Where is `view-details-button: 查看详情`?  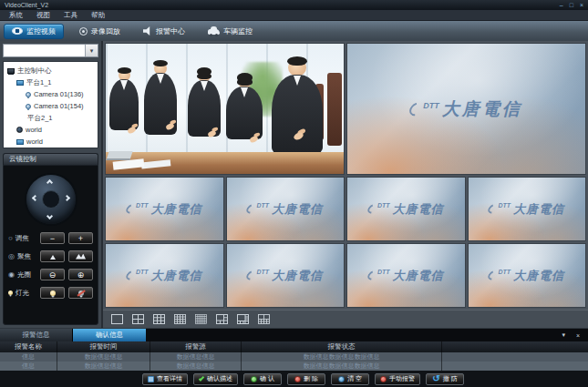
view-details-button: 查看详情 is located at coordinates (165, 379).